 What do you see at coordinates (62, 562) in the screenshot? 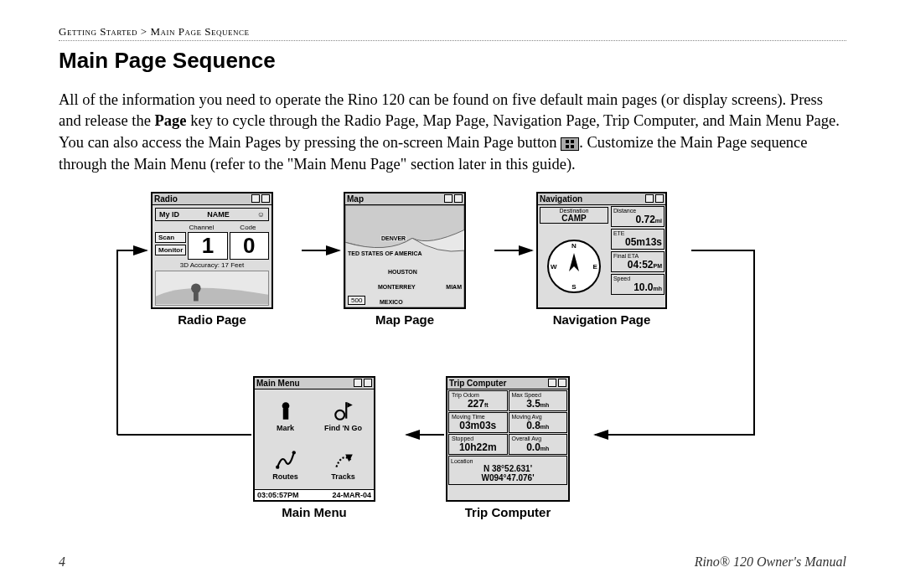
I see `page-number: 4` at bounding box center [62, 562].